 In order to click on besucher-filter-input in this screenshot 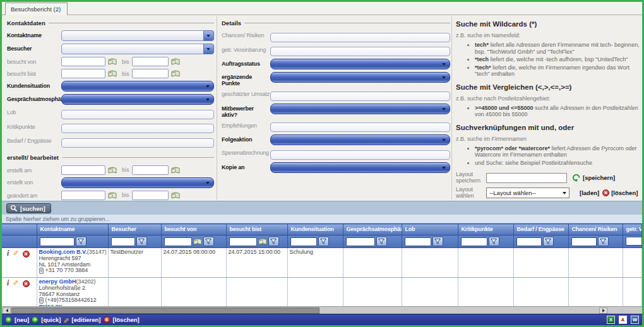, I will do `click(123, 242)`.